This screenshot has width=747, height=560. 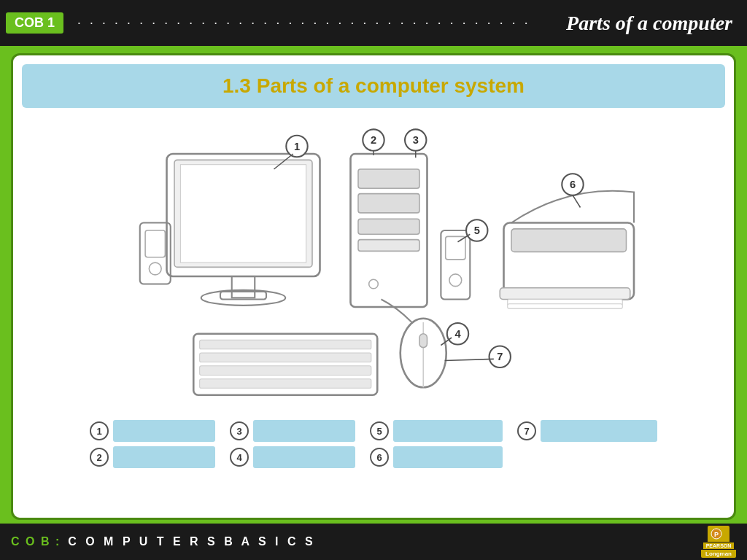 I want to click on label-item-1: 1, so click(x=152, y=431).